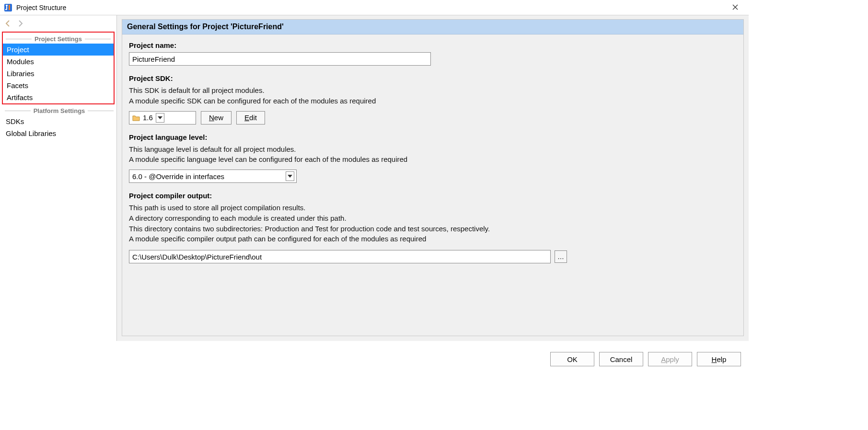 Image resolution: width=868 pixels, height=430 pixels. I want to click on lang-desc1: This language level is default for all p…, so click(433, 149).